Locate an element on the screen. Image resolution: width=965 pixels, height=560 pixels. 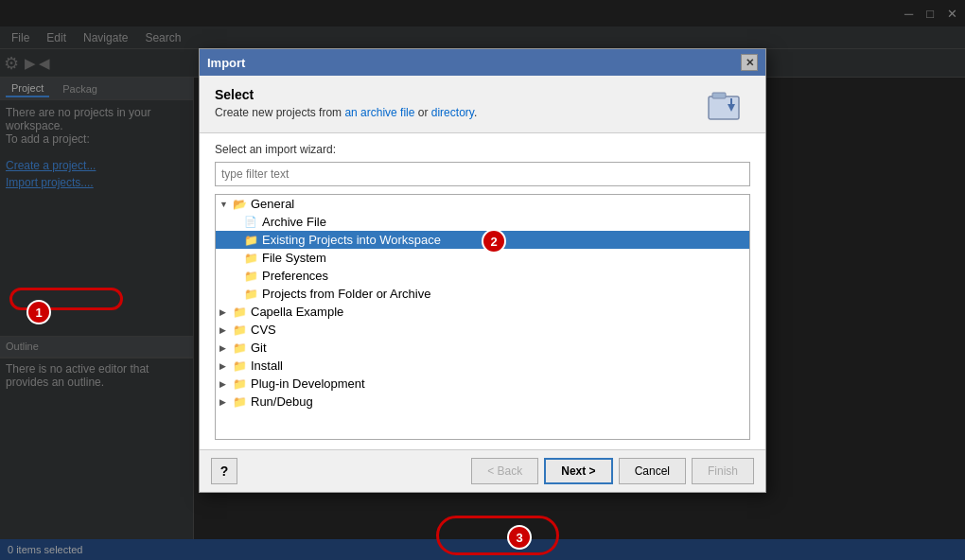
tree-item-label: Capella Example is located at coordinates (297, 312).